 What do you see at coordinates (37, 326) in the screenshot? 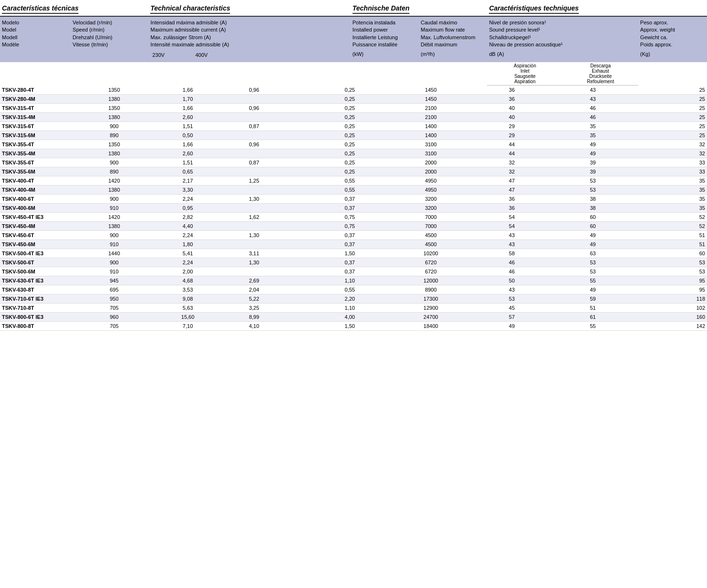
I see `table-cell: TSKV-800-8T` at bounding box center [37, 326].